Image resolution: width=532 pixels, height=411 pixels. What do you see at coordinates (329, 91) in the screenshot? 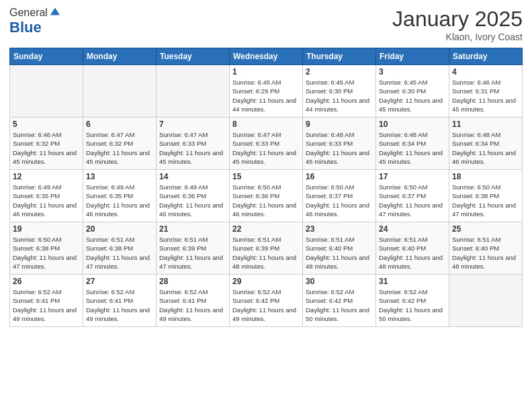
I see `sunset-text: Sunset: 6:30 PM` at bounding box center [329, 91].